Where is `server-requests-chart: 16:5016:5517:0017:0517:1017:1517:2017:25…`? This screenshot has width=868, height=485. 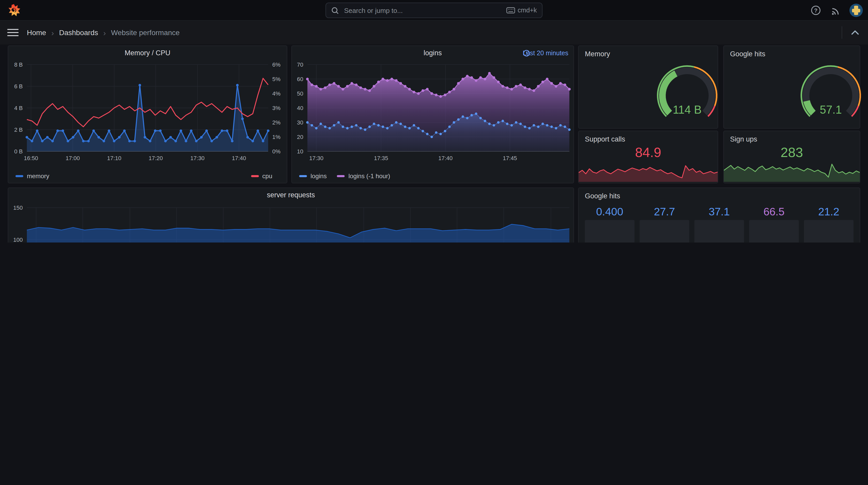
server-requests-chart: 16:5016:5517:0017:0517:1017:1517:2017:25… is located at coordinates (291, 222).